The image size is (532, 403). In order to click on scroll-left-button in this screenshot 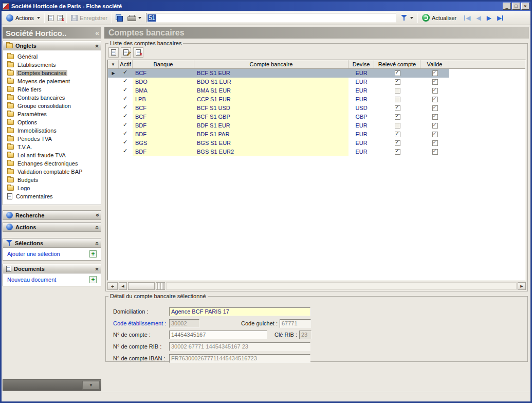, I will do `click(123, 286)`.